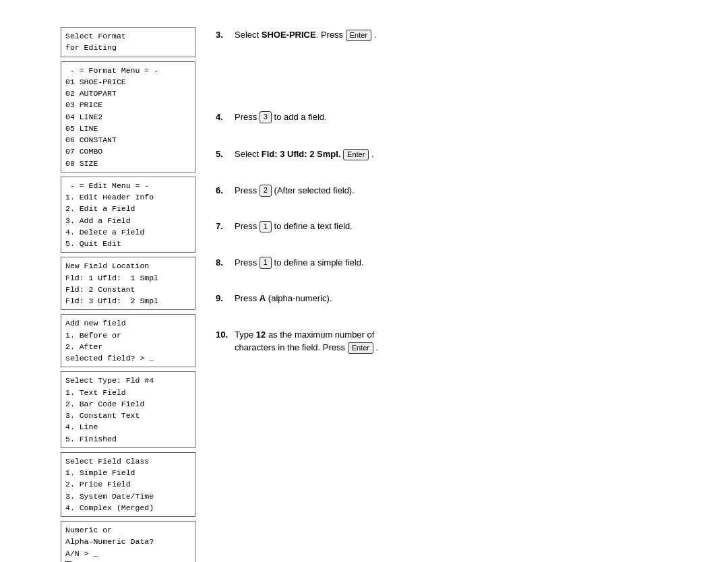 This screenshot has width=728, height=562. Describe the element at coordinates (223, 154) in the screenshot. I see `step-number: 5.` at that location.